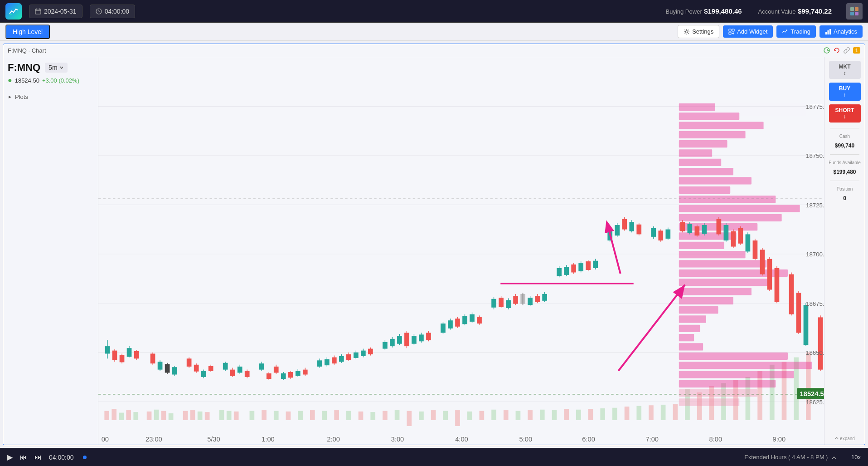 This screenshot has width=868, height=466. Describe the element at coordinates (785, 32) in the screenshot. I see `trading-icon` at that location.